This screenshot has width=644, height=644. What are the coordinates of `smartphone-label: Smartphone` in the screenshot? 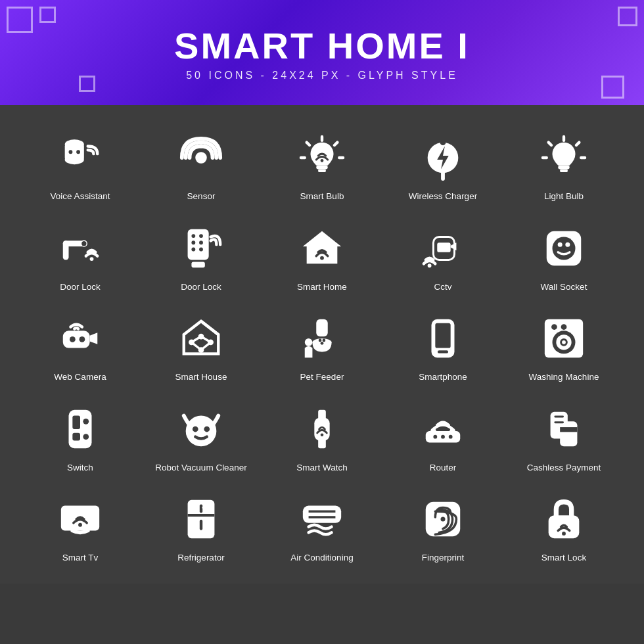 It's located at (443, 377).